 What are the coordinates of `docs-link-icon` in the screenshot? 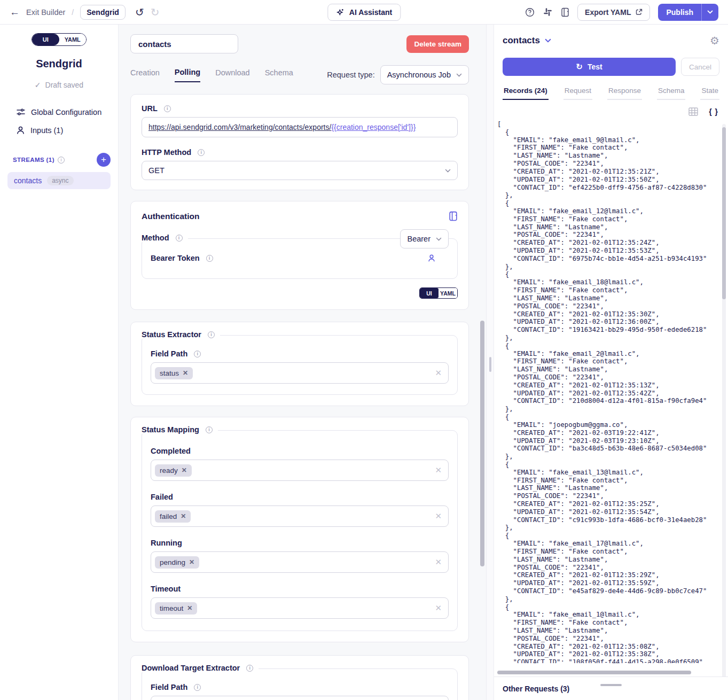 It's located at (453, 216).